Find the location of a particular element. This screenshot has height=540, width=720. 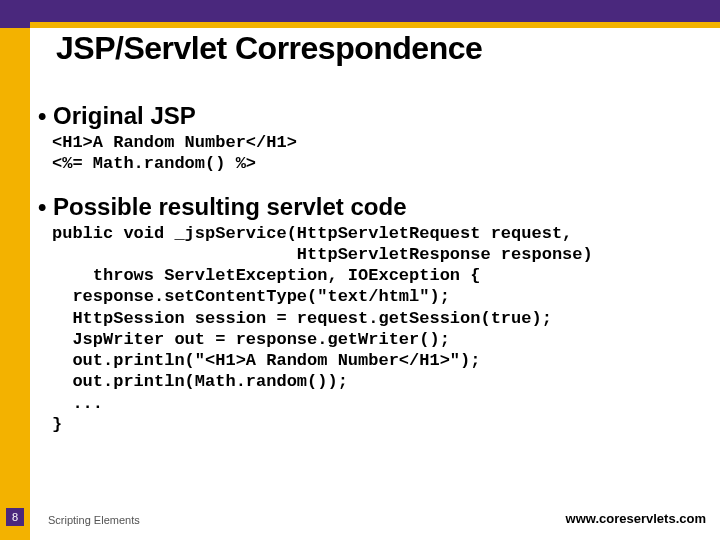

code-block-jsp: <H1>A Random Number</H1> <%= Math.random… is located at coordinates (375, 154).